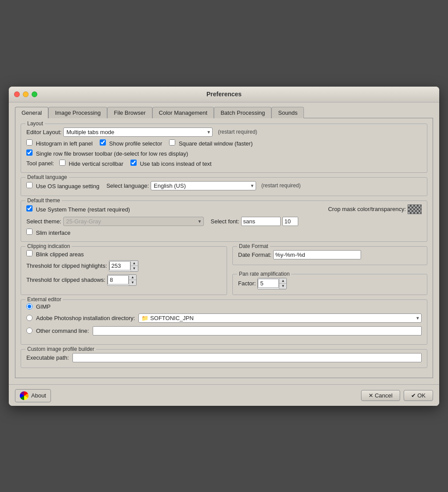 This screenshot has height=492, width=448. What do you see at coordinates (280, 318) in the screenshot?
I see `photoshop-select-wrap: 📁 SOFTONIC_JPN ▼` at bounding box center [280, 318].